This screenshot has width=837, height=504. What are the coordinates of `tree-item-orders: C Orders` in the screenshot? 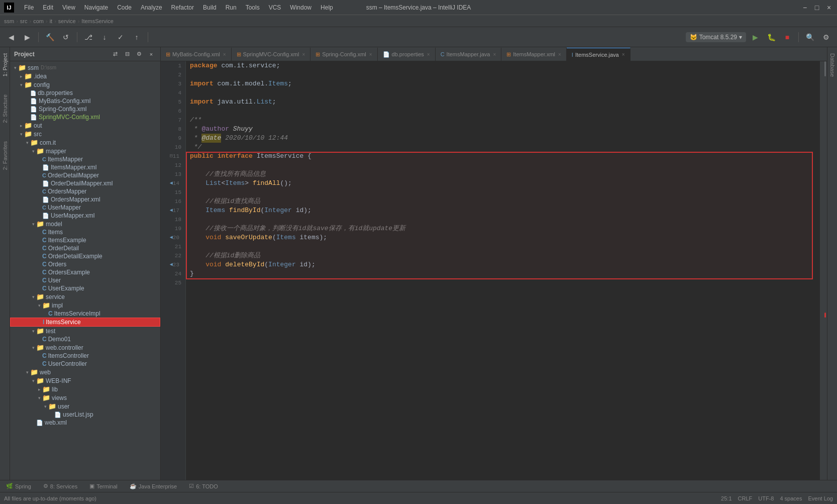 It's located at (85, 264).